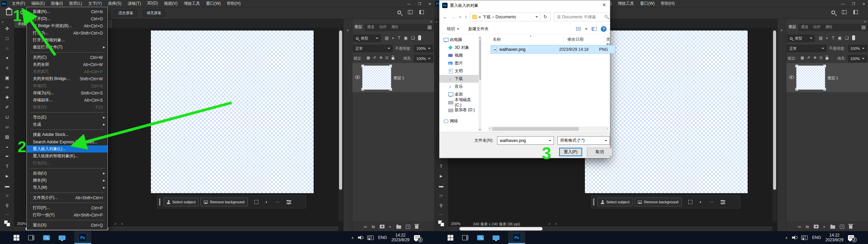  What do you see at coordinates (22, 224) in the screenshot?
I see `zoom-level: 200%` at bounding box center [22, 224].